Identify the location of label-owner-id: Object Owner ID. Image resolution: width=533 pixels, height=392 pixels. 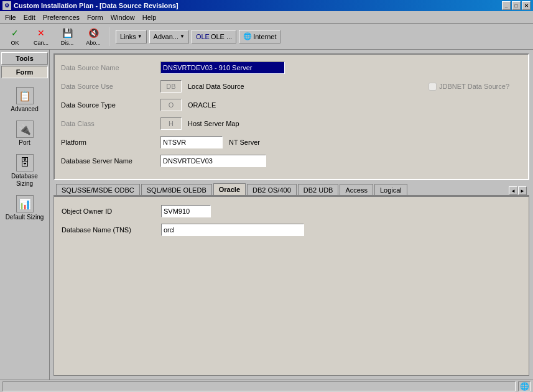
(111, 211).